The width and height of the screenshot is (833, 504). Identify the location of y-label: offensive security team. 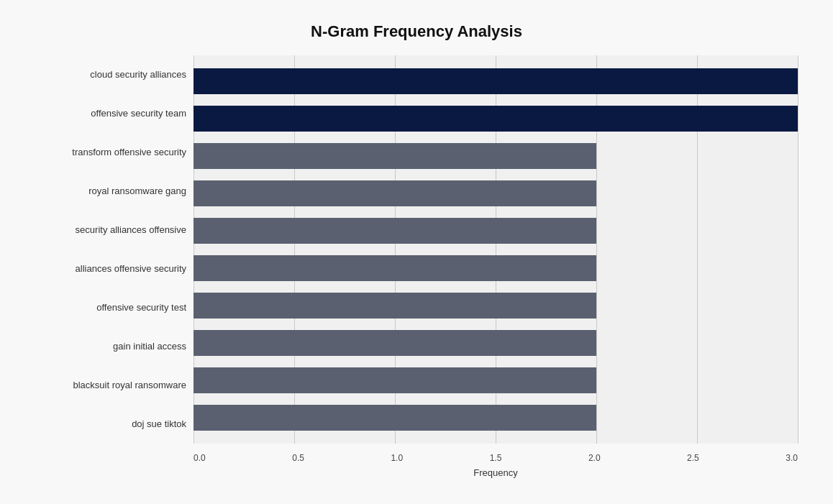
(111, 114).